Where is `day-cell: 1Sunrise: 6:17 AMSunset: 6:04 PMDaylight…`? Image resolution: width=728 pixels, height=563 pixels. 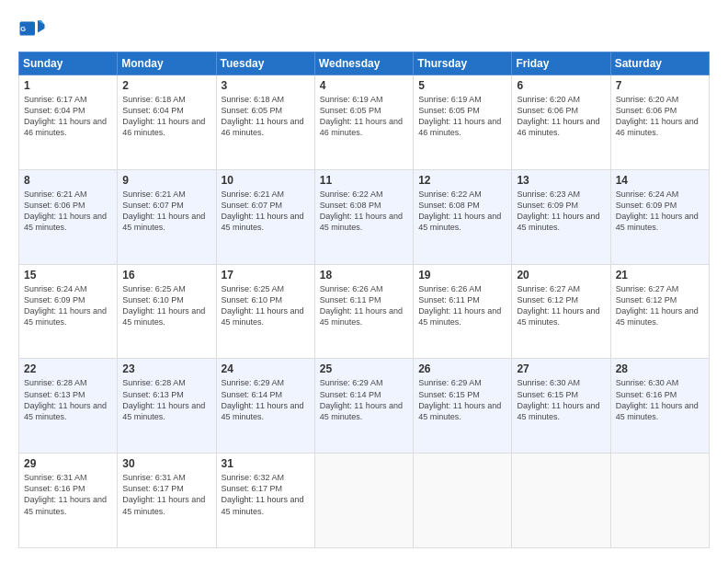 day-cell: 1Sunrise: 6:17 AMSunset: 6:04 PMDaylight… is located at coordinates (68, 123).